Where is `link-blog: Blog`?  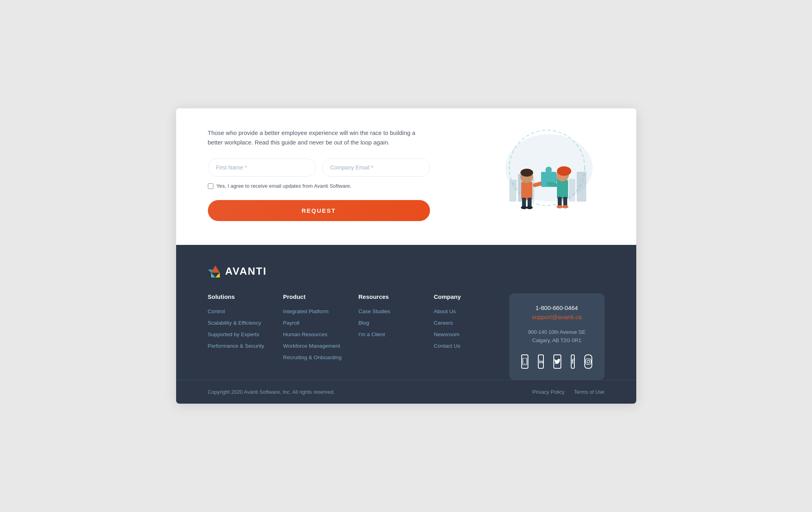 link-blog: Blog is located at coordinates (396, 323).